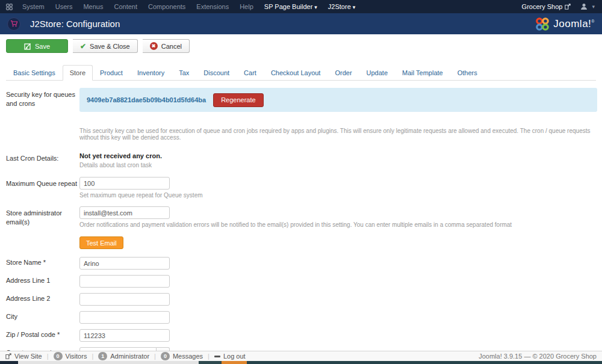  What do you see at coordinates (338, 134) in the screenshot?
I see `field-help: This security key can be used for execut…` at bounding box center [338, 134].